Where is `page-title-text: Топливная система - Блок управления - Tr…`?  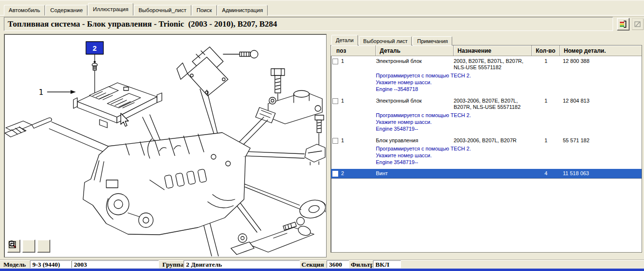
page-title-text: Топливная система - Блок управления - Tr… is located at coordinates (143, 24).